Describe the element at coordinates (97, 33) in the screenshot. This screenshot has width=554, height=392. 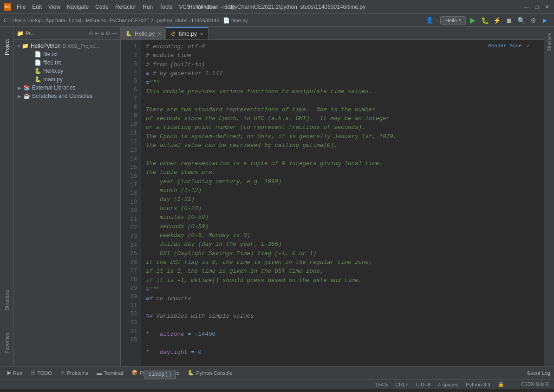
I see `collapse-all-button: ⇤` at that location.